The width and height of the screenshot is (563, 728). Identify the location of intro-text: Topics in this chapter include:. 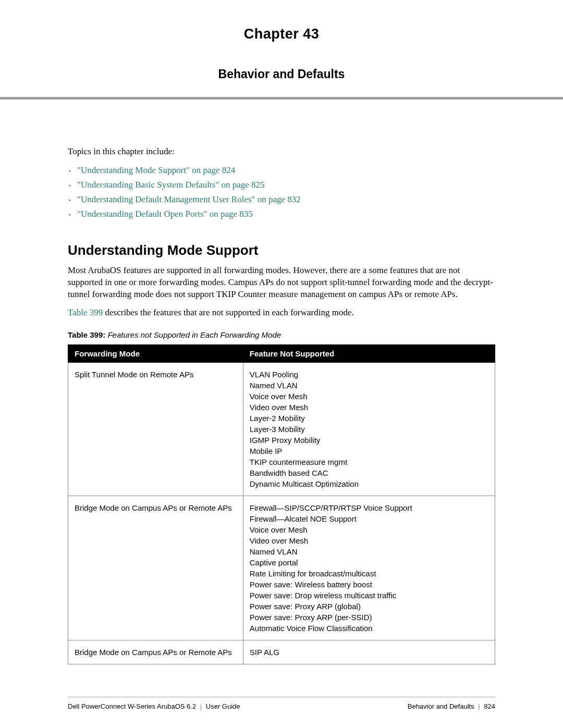
(282, 152).